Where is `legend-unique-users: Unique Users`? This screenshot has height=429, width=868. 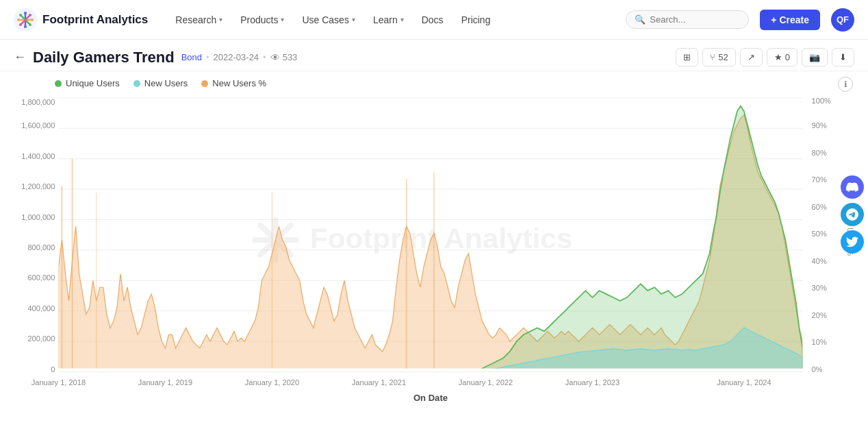 legend-unique-users: Unique Users is located at coordinates (88, 84).